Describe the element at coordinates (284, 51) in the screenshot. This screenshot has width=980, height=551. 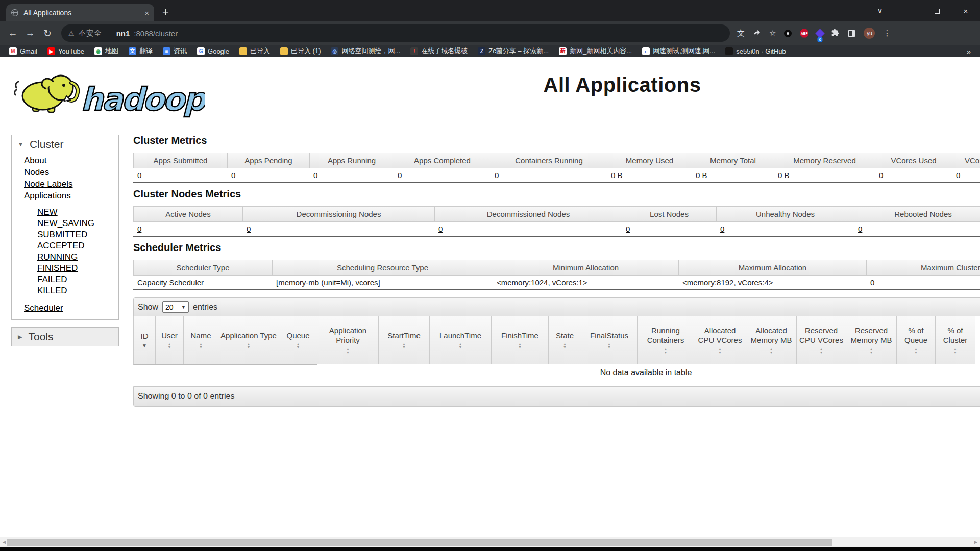
I see `folder-icon` at that location.